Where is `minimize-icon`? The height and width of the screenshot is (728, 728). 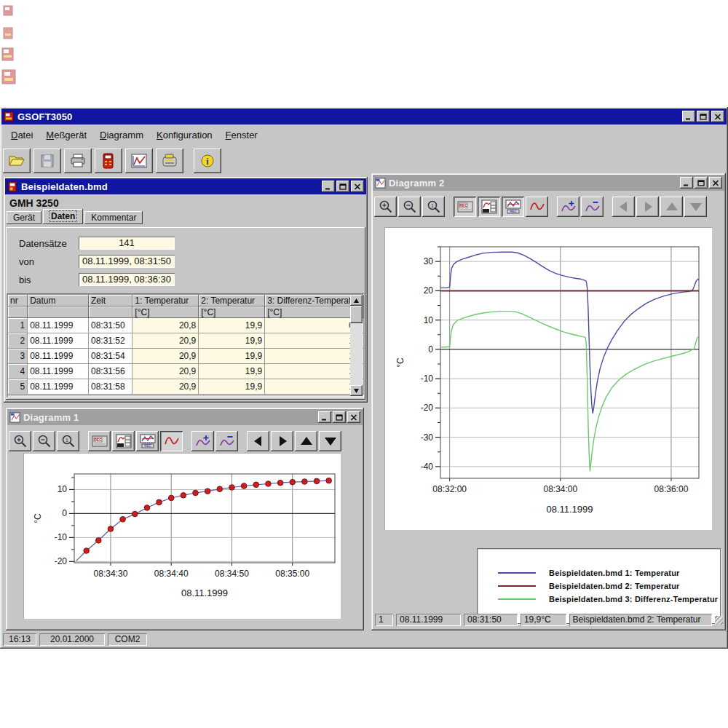 minimize-icon is located at coordinates (328, 186).